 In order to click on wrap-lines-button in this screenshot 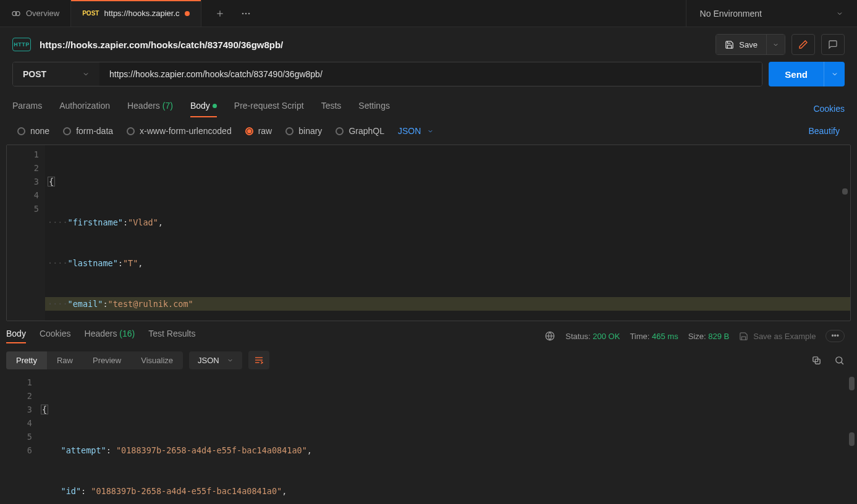, I will do `click(259, 360)`.